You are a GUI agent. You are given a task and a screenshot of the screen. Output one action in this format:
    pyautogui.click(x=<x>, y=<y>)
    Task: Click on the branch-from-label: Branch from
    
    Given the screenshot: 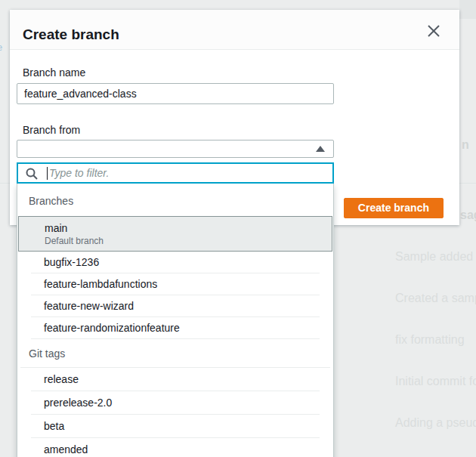 What is the action you would take?
    pyautogui.click(x=51, y=130)
    